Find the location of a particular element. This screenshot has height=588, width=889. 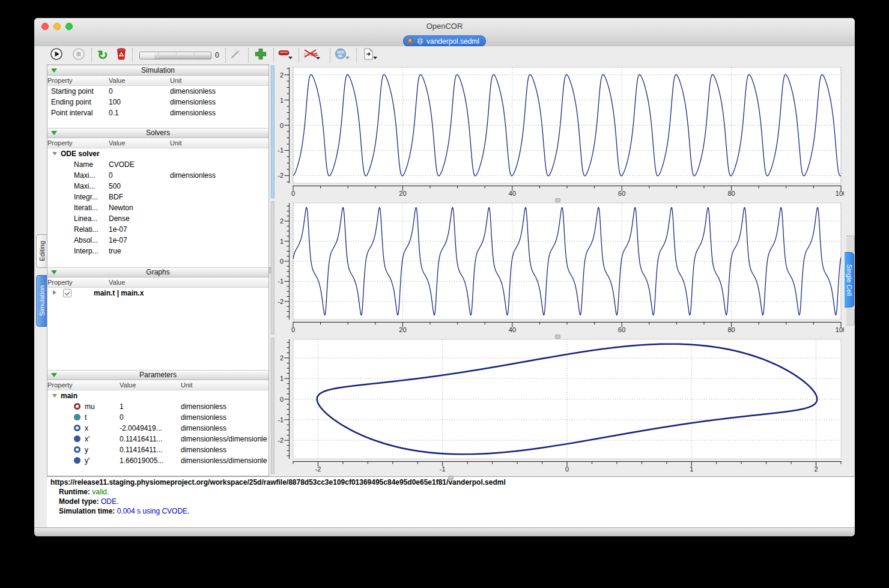

tab-single-cell-label: Single Cell is located at coordinates (849, 280).